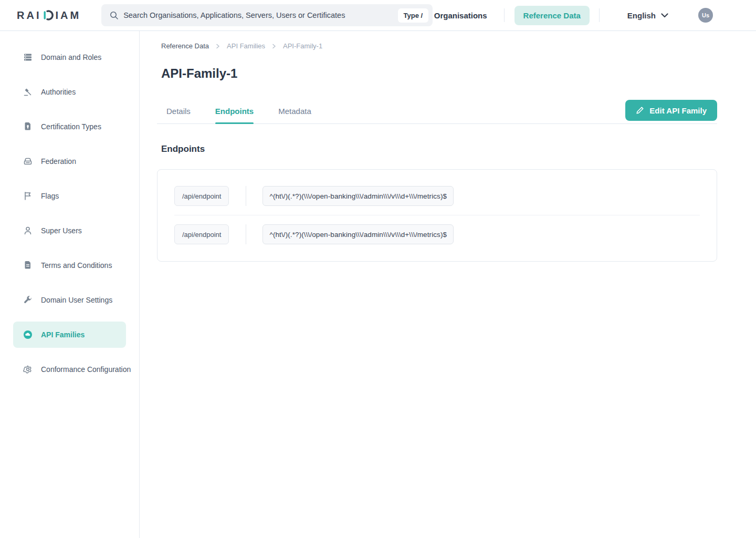  What do you see at coordinates (295, 113) in the screenshot?
I see `tab-metadata: Metadata` at bounding box center [295, 113].